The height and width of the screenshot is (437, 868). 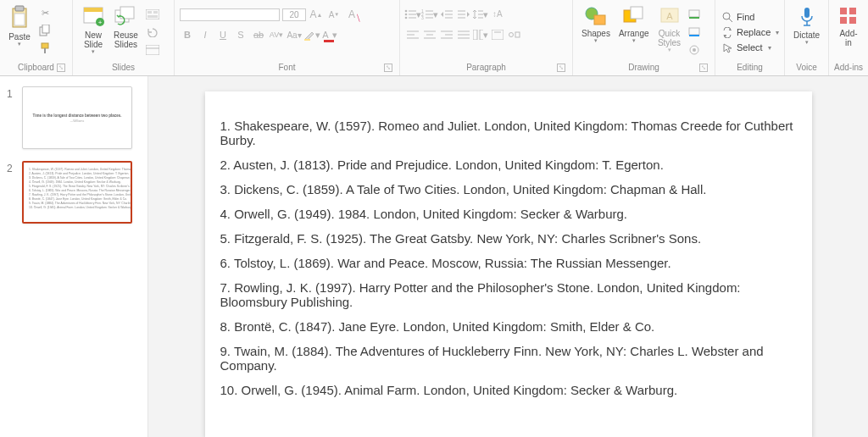 I want to click on group-title-clipboard: Clipboard⤡, so click(x=36, y=68).